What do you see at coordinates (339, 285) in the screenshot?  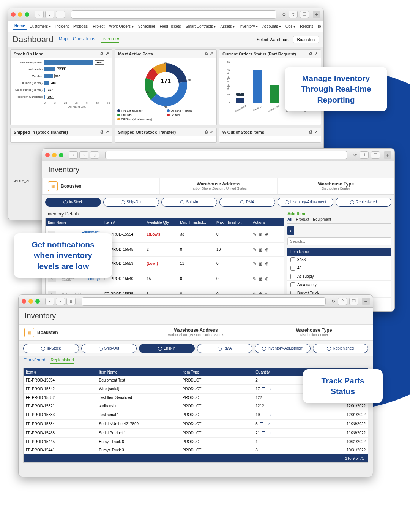 I see `item-row: Area safety` at bounding box center [339, 285].